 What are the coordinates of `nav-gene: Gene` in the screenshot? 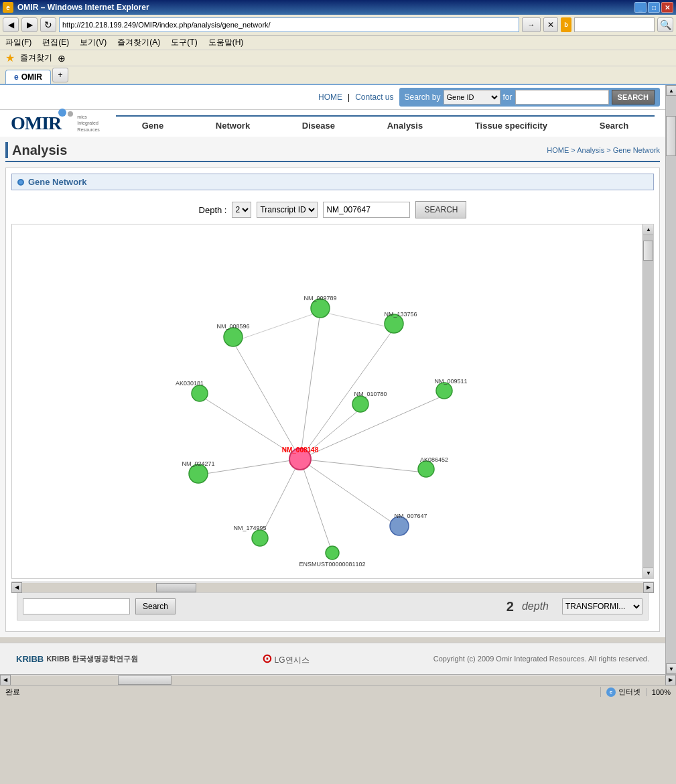 It's located at (153, 126).